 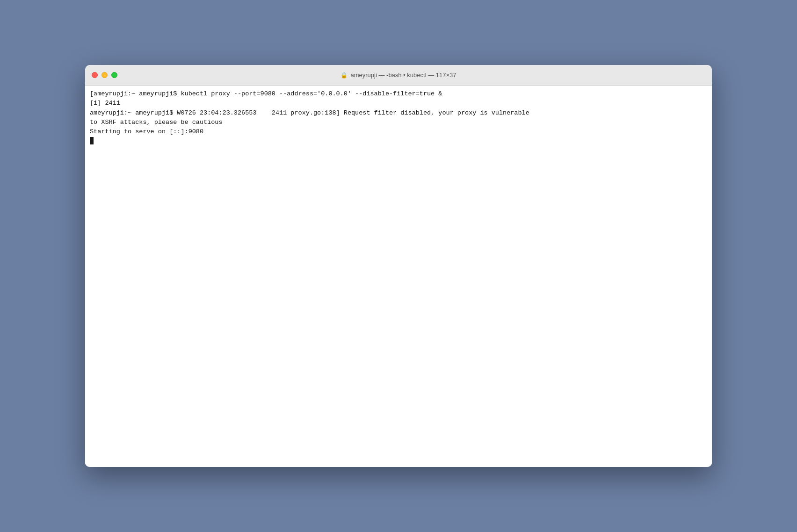 What do you see at coordinates (105, 75) in the screenshot?
I see `traffic-lights` at bounding box center [105, 75].